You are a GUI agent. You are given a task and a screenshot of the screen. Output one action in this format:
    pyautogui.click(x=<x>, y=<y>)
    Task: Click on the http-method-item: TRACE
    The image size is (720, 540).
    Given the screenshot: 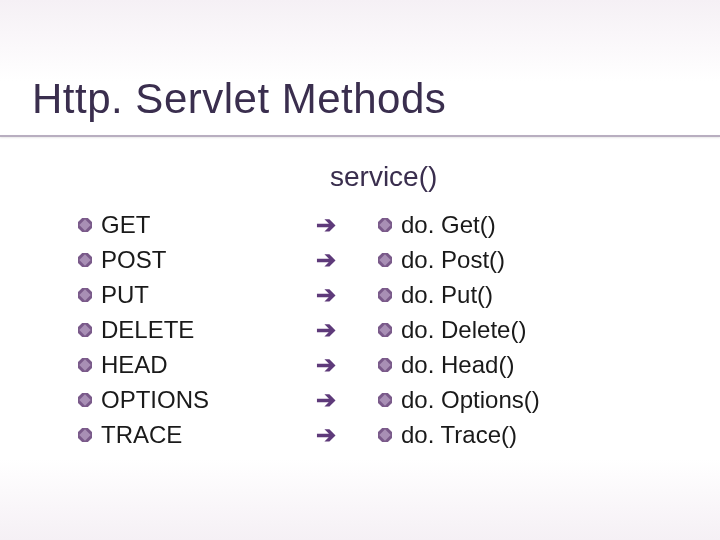 What is the action you would take?
    pyautogui.click(x=176, y=434)
    